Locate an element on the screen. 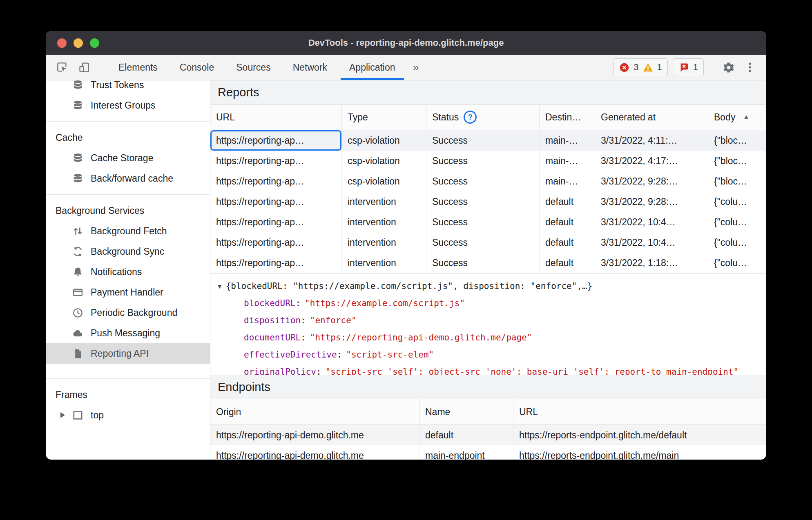 The height and width of the screenshot is (520, 812). endpoint-row: https://reporting-api-demo.glitch.me def… is located at coordinates (489, 435).